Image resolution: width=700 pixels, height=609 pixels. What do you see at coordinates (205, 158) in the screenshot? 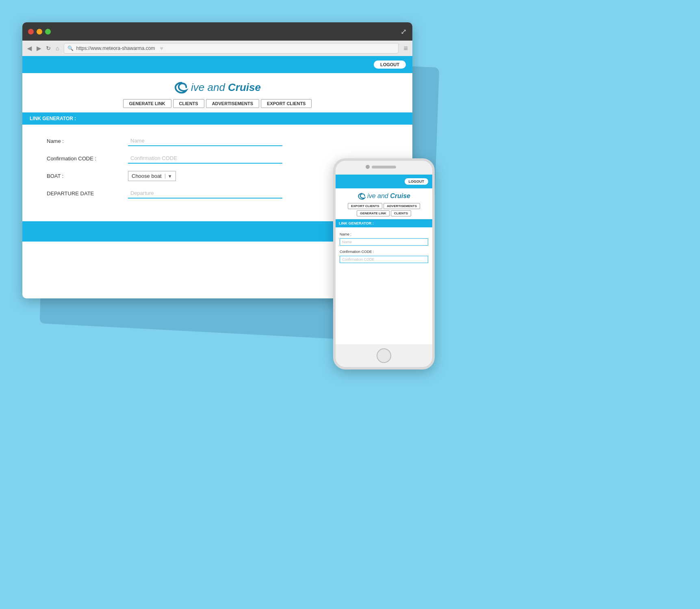
I see `confirmation-input` at bounding box center [205, 158].